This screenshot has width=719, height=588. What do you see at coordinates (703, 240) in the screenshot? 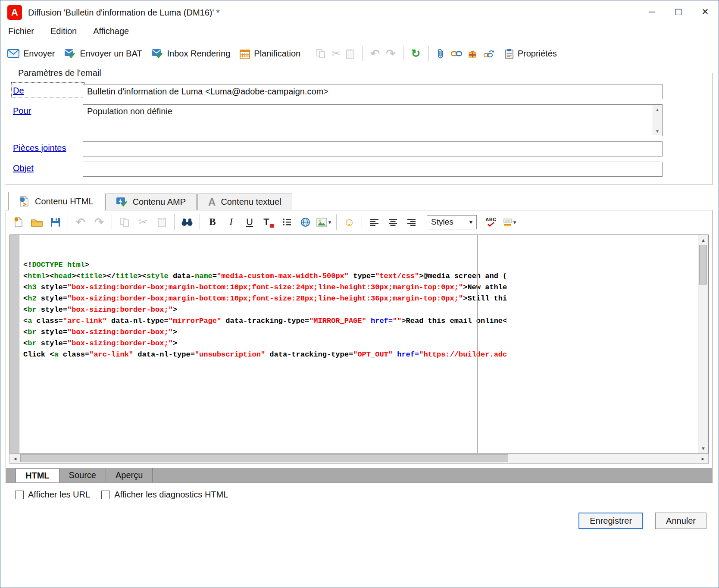
I see `scroll-up-button: ▲` at bounding box center [703, 240].